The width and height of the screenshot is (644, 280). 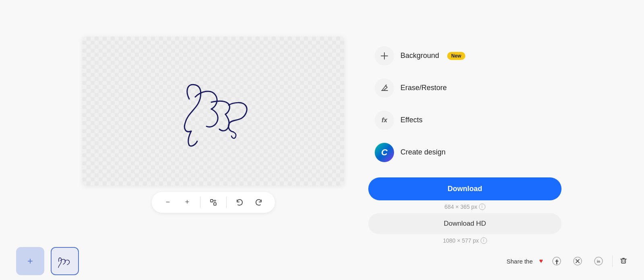 I want to click on create-design-tool-button: C Create design, so click(x=465, y=152).